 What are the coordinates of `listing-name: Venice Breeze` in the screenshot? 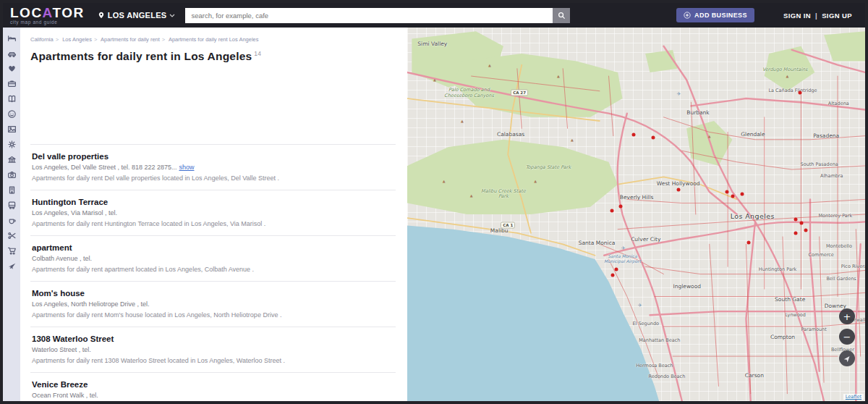 It's located at (213, 384).